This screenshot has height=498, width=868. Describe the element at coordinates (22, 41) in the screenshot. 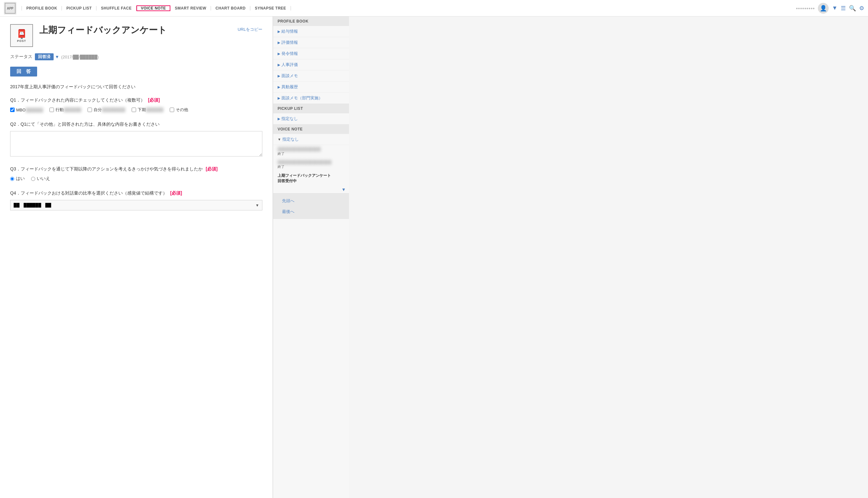

I see `post-icon-label: POST` at that location.